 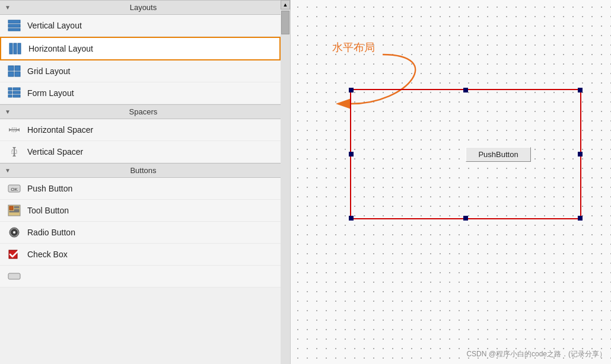 I want to click on radio-button-label: Radio Button, so click(x=51, y=232).